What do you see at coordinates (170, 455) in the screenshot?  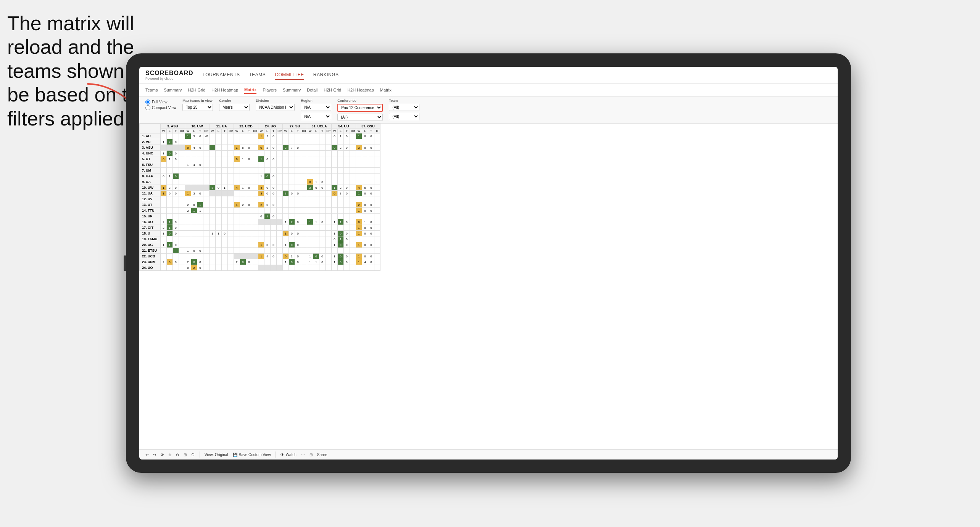 I see `zoom-btn: ⊕` at bounding box center [170, 455].